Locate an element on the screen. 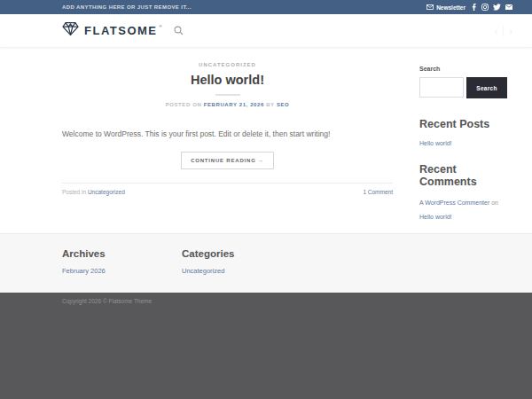  search-input is located at coordinates (442, 87).